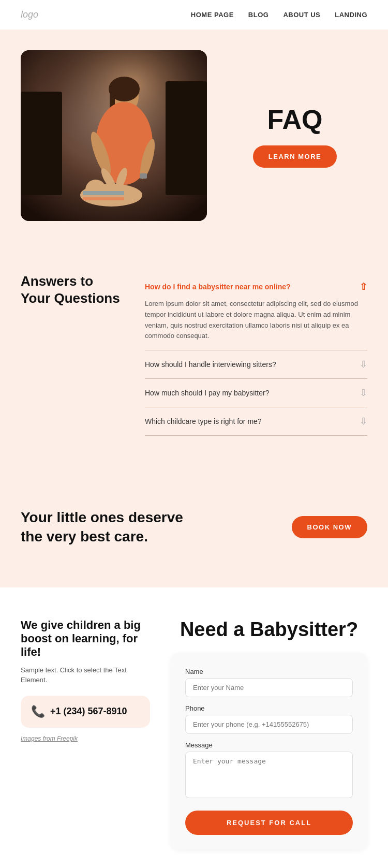  I want to click on contact-right: Need a Babysitter? Name Phone Message RE…, so click(269, 734).